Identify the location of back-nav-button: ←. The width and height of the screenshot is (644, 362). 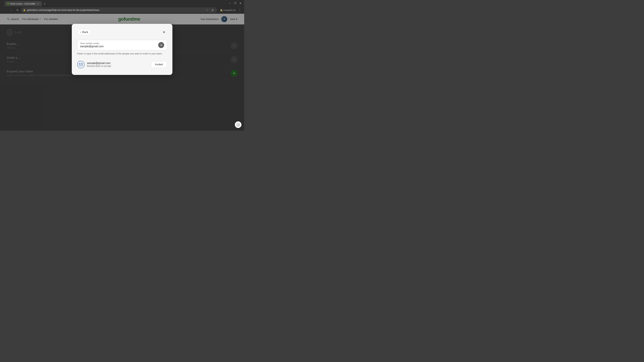
(5, 10).